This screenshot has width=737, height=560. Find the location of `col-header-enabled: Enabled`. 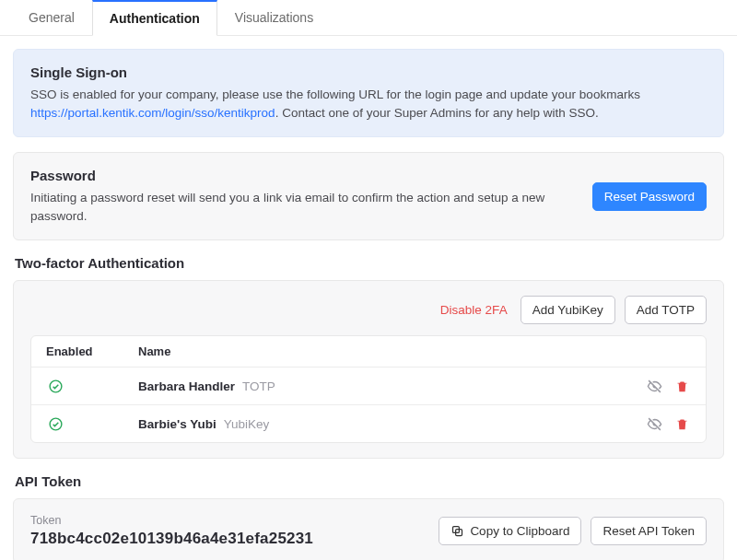

col-header-enabled: Enabled is located at coordinates (92, 352).